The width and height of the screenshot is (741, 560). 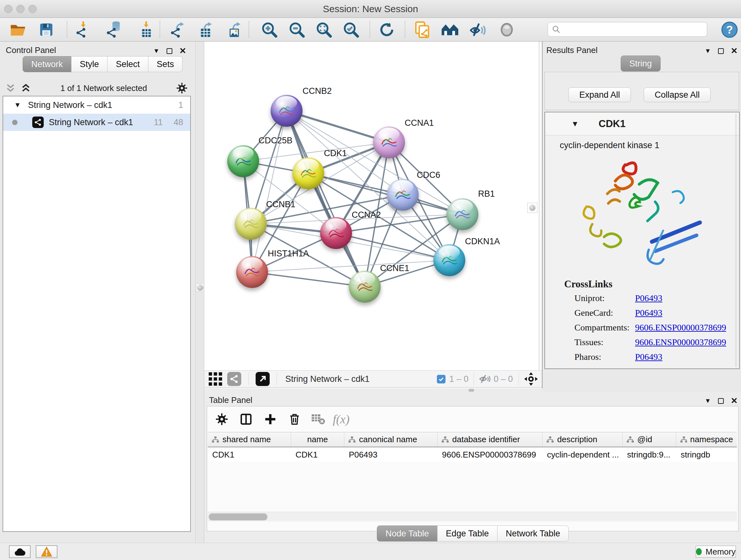 What do you see at coordinates (318, 440) in the screenshot?
I see `column-header: name` at bounding box center [318, 440].